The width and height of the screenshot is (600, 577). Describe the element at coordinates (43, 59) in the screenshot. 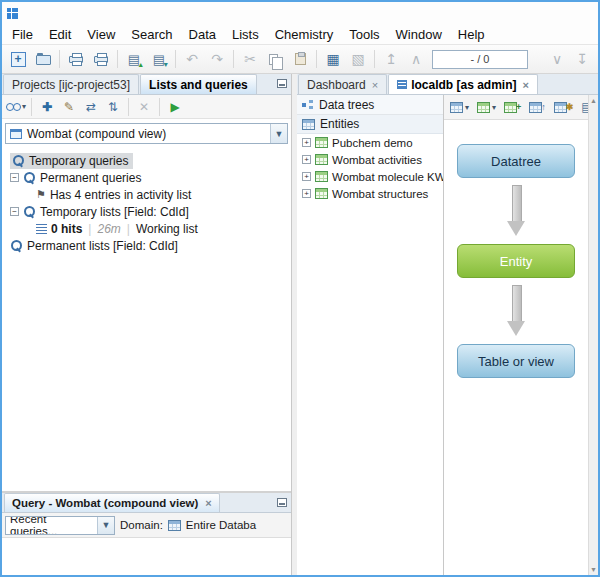

I see `open-button` at that location.